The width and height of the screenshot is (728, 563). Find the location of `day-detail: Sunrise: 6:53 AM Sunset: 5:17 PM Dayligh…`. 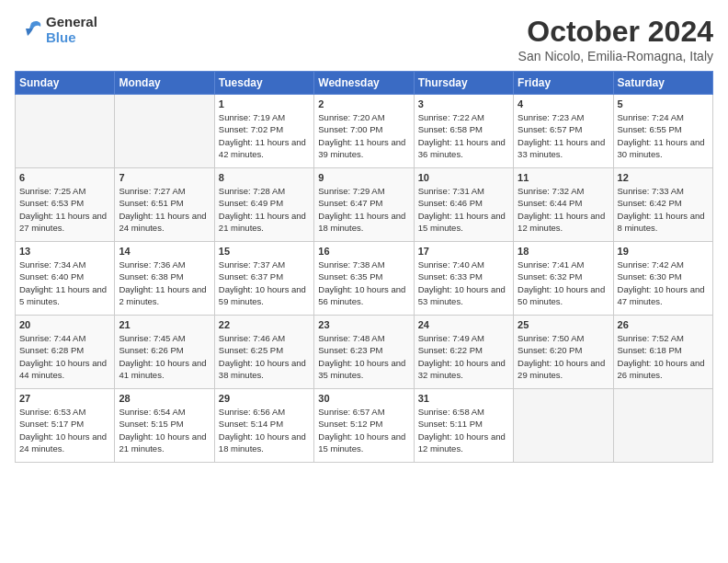

day-detail: Sunrise: 6:53 AM Sunset: 5:17 PM Dayligh… is located at coordinates (64, 431).